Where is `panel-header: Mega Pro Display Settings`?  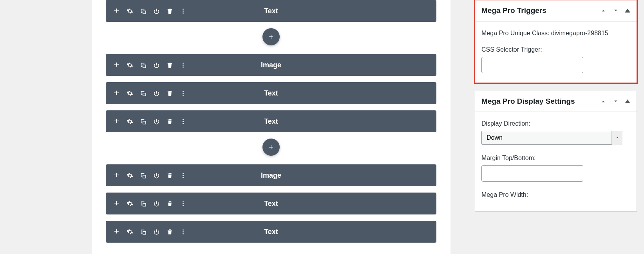 panel-header: Mega Pro Display Settings is located at coordinates (556, 102).